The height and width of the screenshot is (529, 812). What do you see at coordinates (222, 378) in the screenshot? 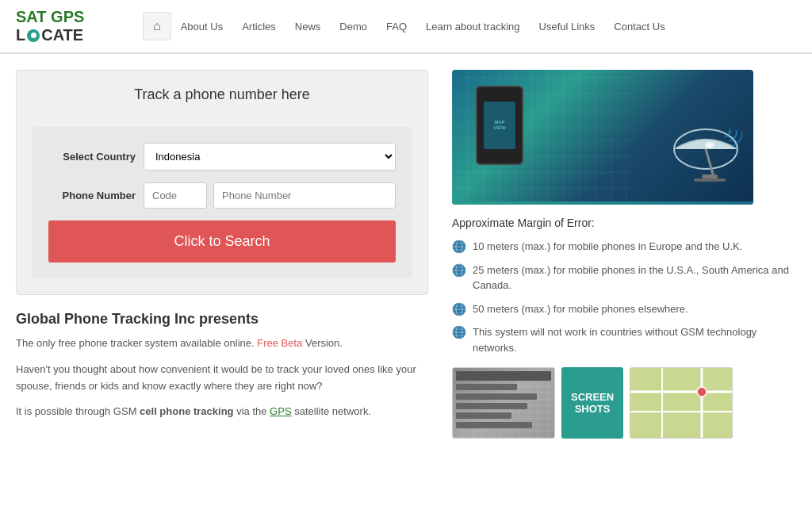
I see `info-line2: Haven't you thought about how convenient…` at bounding box center [222, 378].